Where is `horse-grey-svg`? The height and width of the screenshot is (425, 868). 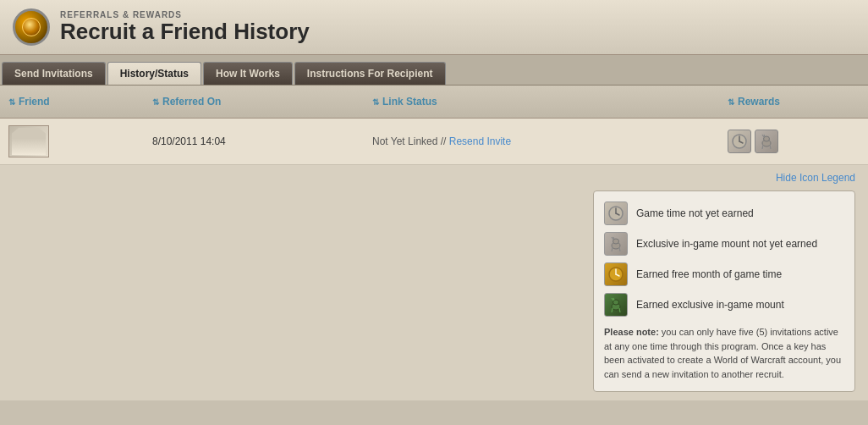 horse-grey-svg is located at coordinates (766, 141).